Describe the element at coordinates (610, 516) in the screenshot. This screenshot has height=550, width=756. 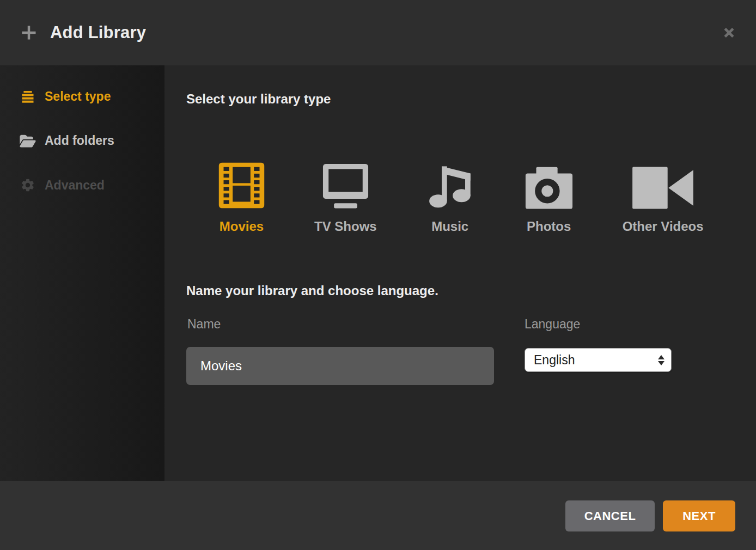
I see `cancel-button: CANCEL` at that location.